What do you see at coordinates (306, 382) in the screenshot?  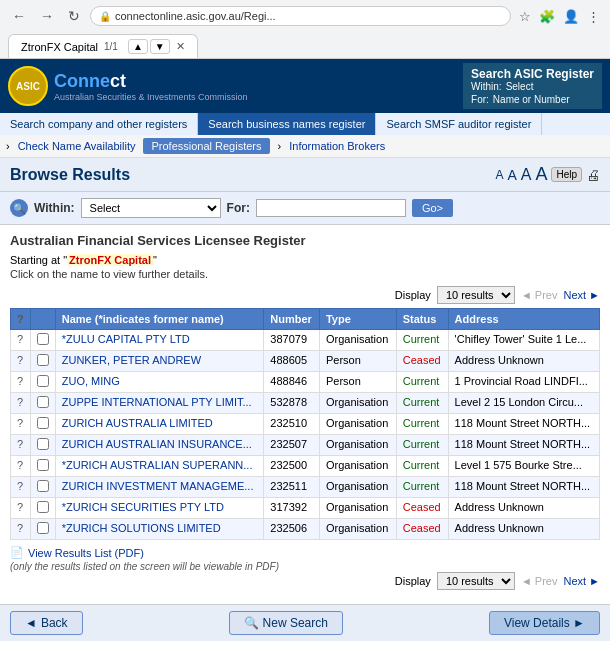 I see `table-row: ? ZUO, MING 488846 Person Current 1 Prov…` at bounding box center [306, 382].